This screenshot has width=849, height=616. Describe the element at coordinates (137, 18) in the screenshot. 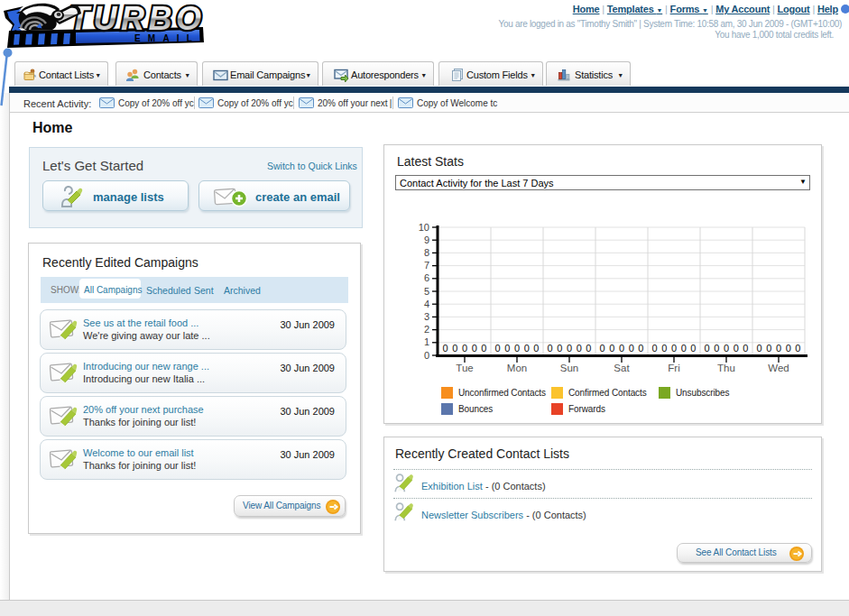

I see `svg-text: TURBO` at that location.